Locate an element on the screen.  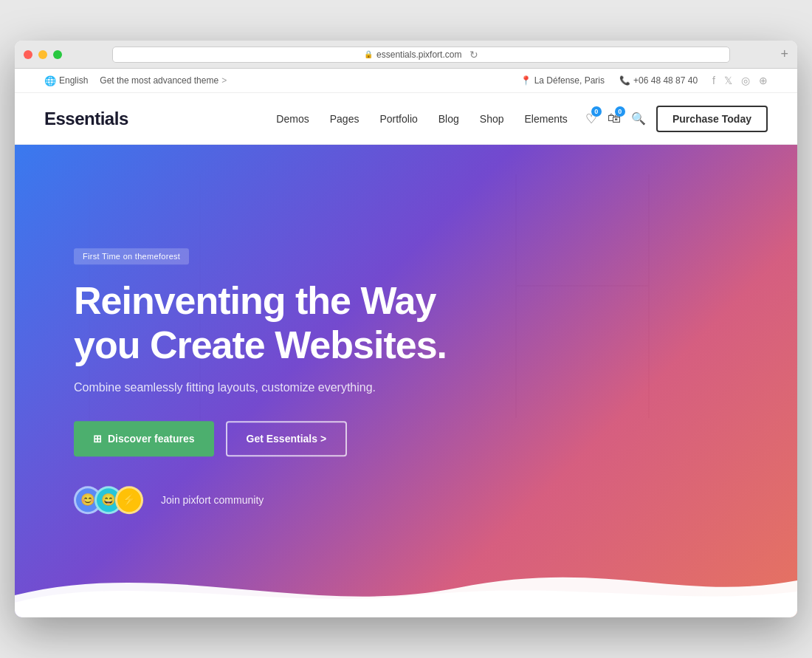
nav-link-portfolio: Portfolio is located at coordinates (399, 119).